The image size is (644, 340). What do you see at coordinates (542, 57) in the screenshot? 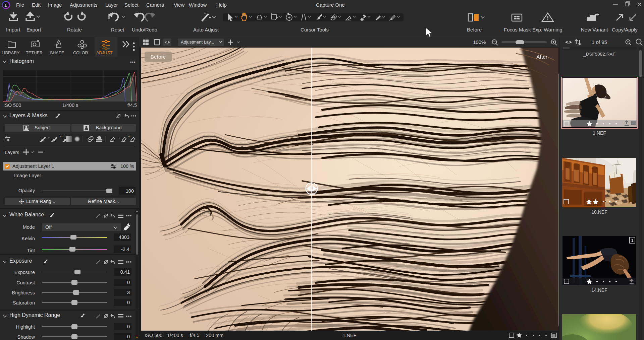
I see `svg-text: After` at bounding box center [542, 57].